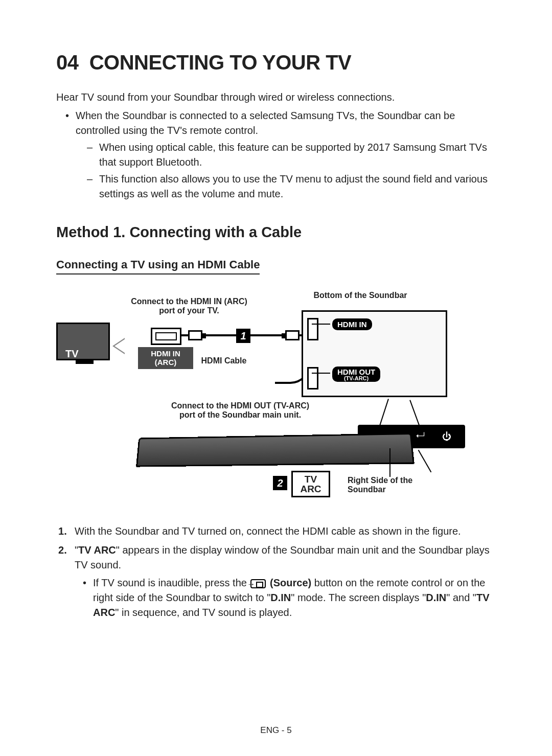 The image size is (552, 756). What do you see at coordinates (447, 437) in the screenshot?
I see `power-icon: ⏻` at bounding box center [447, 437].